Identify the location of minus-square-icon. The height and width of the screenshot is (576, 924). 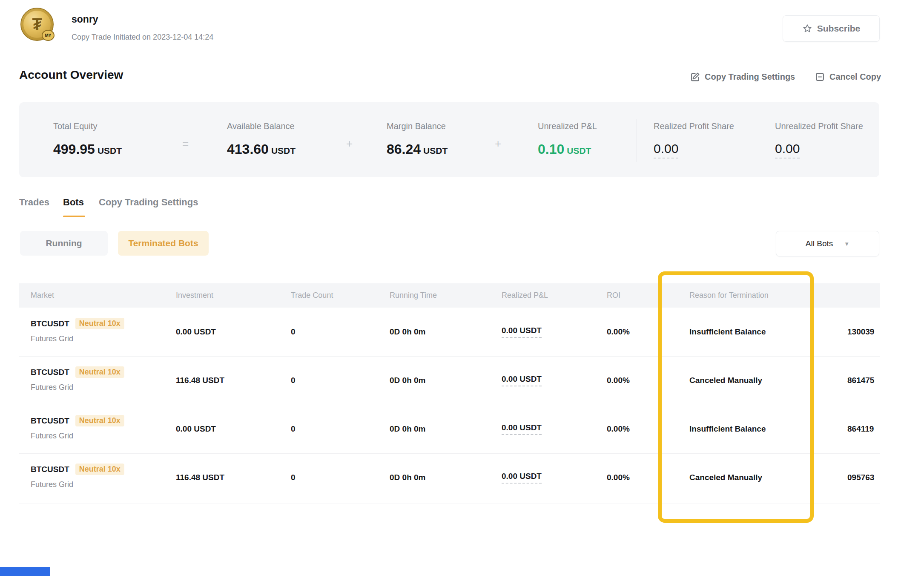
(820, 77).